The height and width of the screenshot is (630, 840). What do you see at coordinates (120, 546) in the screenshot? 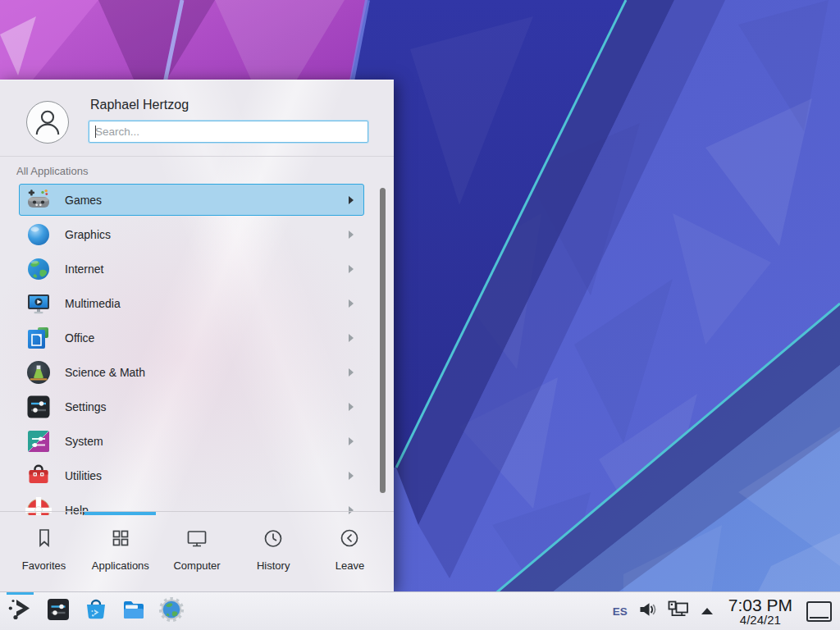
I see `tab-applications: Applications` at bounding box center [120, 546].